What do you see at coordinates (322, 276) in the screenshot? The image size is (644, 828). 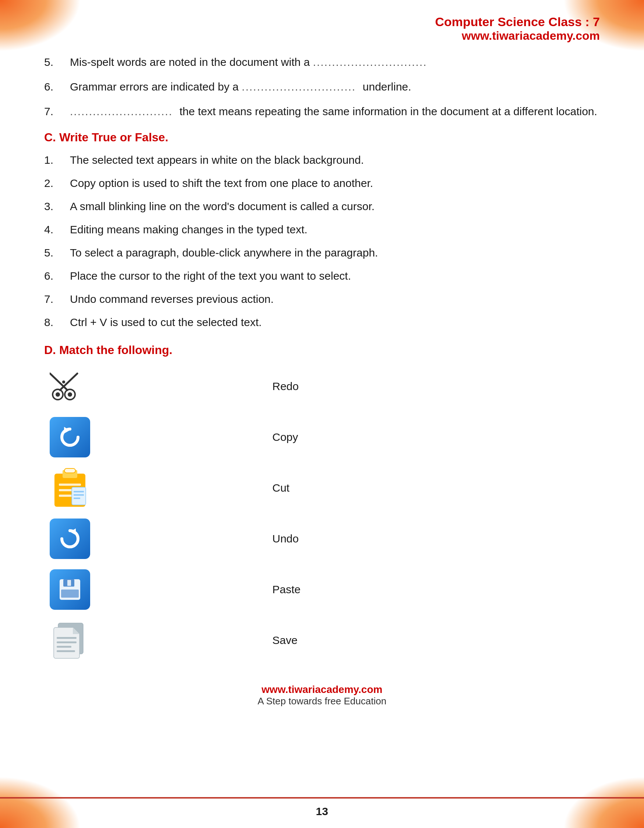 I see `tf-item-6: 6. Place the cursor to the right of the …` at bounding box center [322, 276].